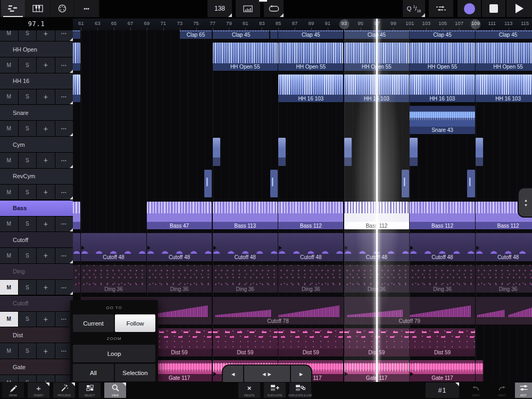 This screenshot has height=399, width=532. Describe the element at coordinates (36, 145) in the screenshot. I see `track-name-row-cym: Cym` at that location.